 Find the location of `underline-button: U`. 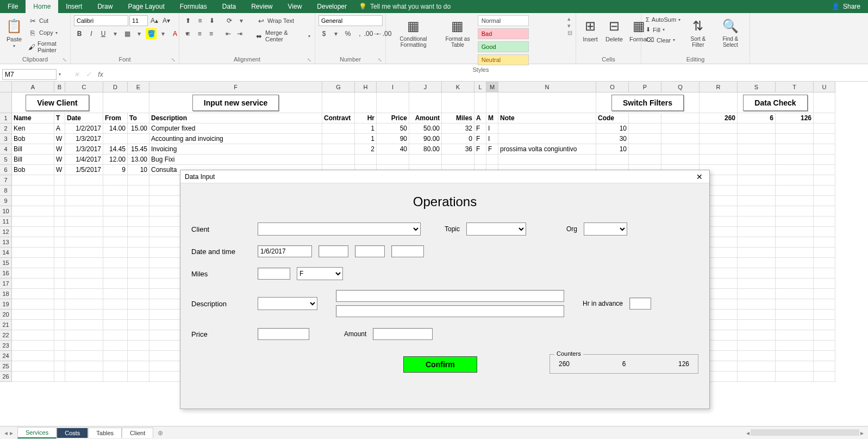

underline-button: U is located at coordinates (103, 34).